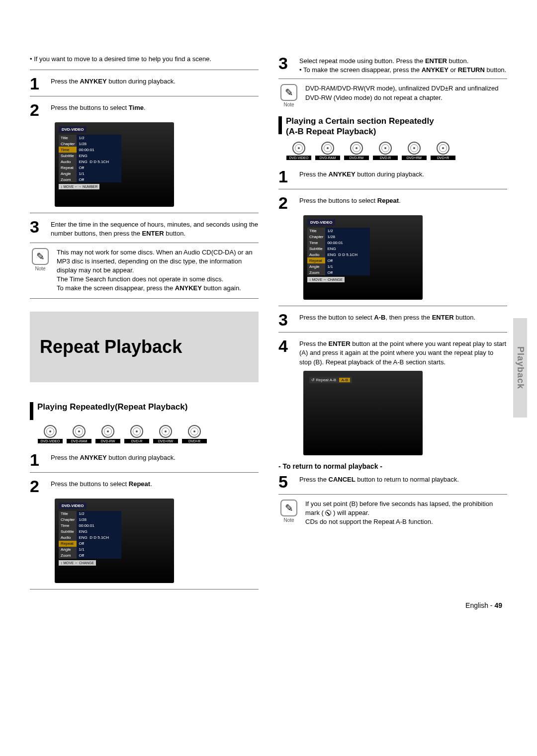  What do you see at coordinates (403, 203) in the screenshot?
I see `step-text: Press the buttons to select Repeat.` at bounding box center [403, 203].